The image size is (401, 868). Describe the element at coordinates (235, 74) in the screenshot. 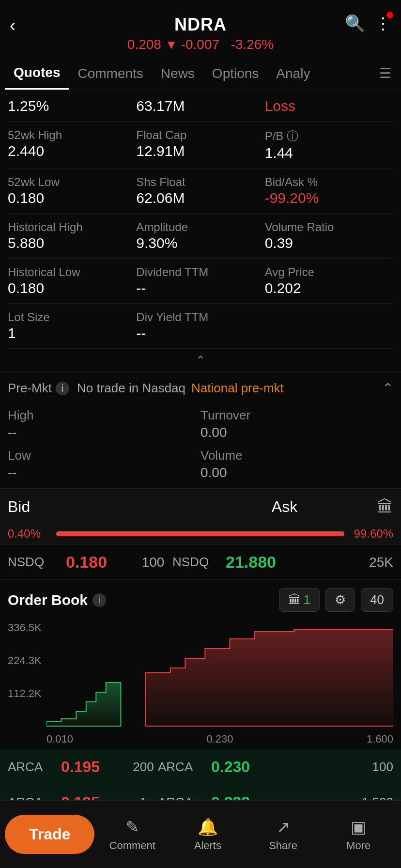

I see `tab-options: Options` at that location.